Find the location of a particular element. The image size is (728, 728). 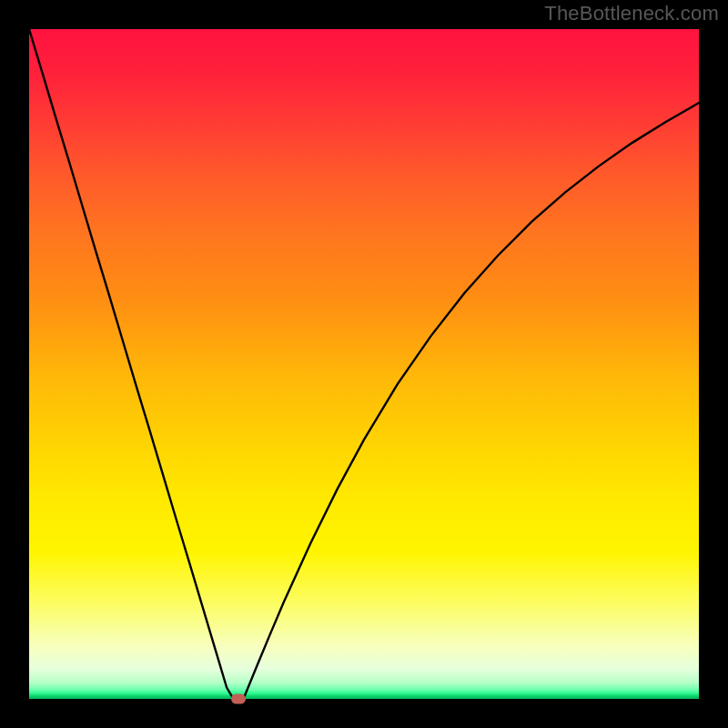

watermark-text: TheBottleneck.com is located at coordinates (632, 14).